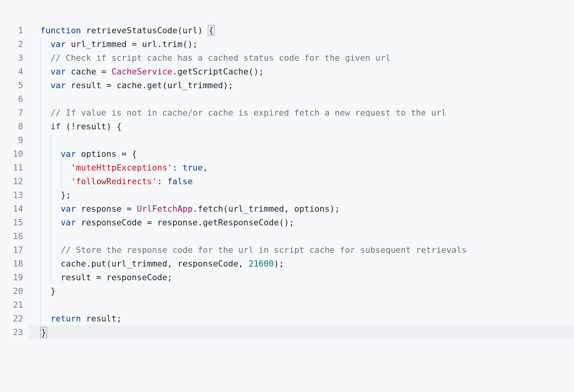 This screenshot has width=574, height=392. I want to click on code-text: var responseCode = response.getResponseC…, so click(167, 223).